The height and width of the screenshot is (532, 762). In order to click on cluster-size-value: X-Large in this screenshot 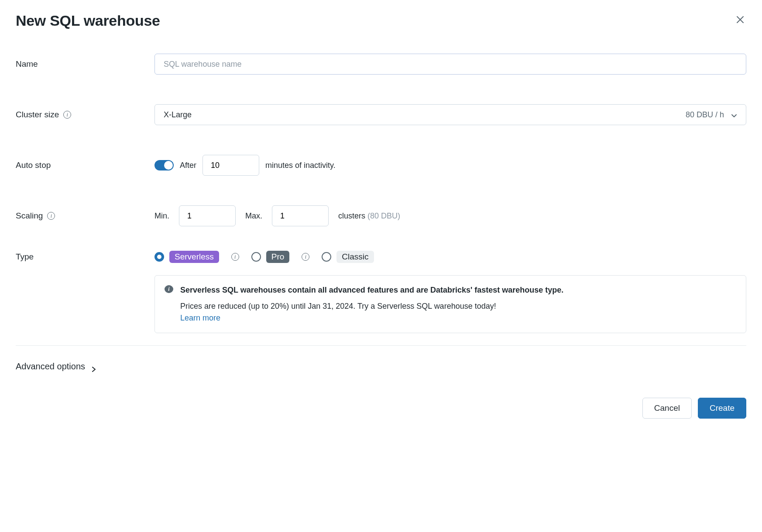, I will do `click(178, 115)`.